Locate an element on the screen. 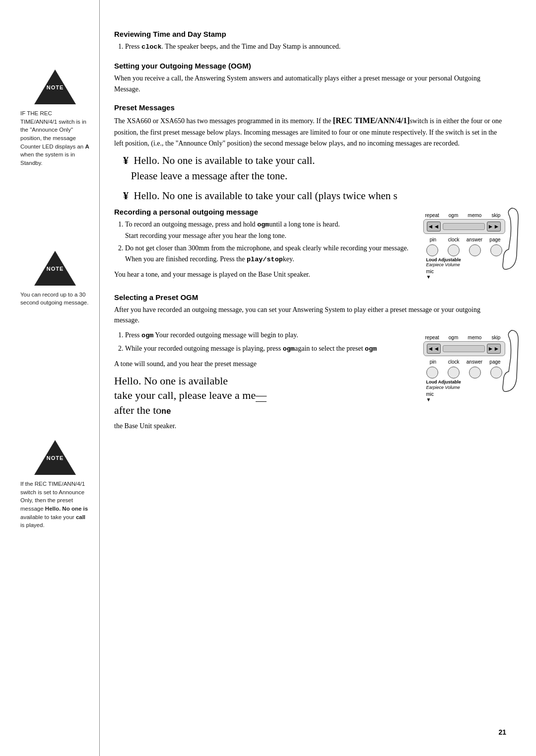 The height and width of the screenshot is (756, 536). device-diagram-1: repeat ogm memo skip ◄◄ ►► is located at coordinates (464, 246).